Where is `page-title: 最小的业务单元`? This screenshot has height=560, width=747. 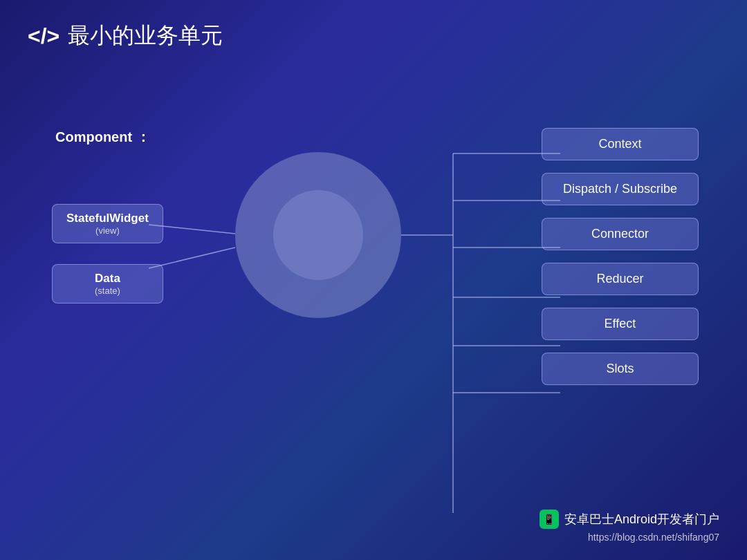
page-title: 最小的业务单元 is located at coordinates (145, 36).